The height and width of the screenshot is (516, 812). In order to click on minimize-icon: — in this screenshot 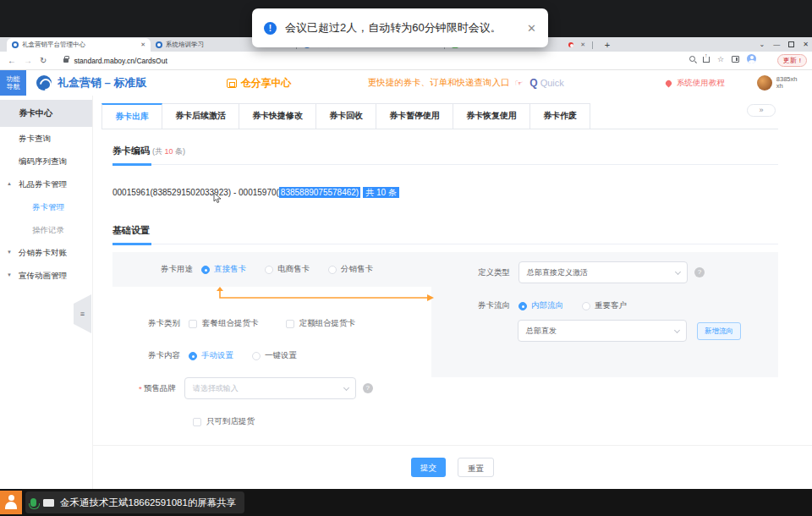, I will do `click(776, 44)`.